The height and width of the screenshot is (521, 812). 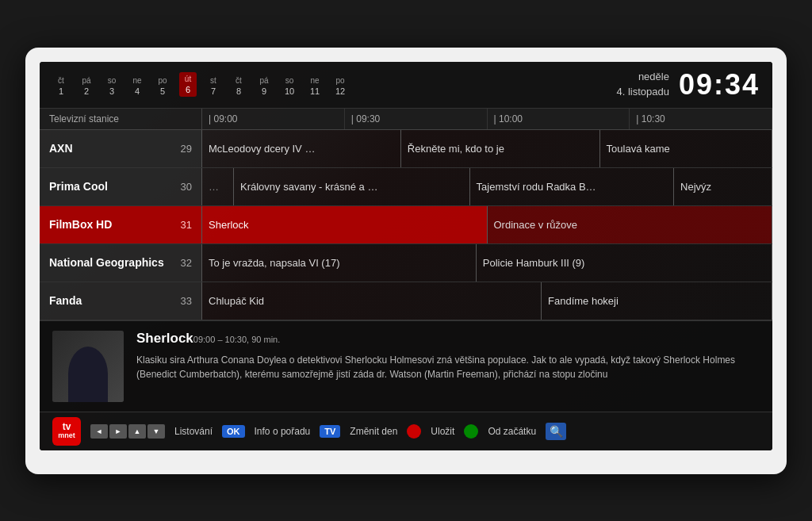 I want to click on nav-down-btn: ▼, so click(x=156, y=431).